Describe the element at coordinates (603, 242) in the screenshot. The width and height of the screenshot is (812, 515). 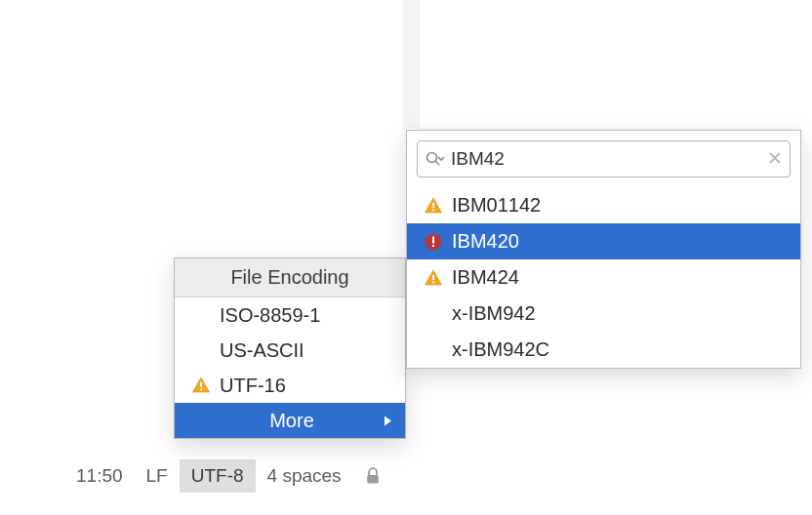
I see `search-result-item: IBM420` at that location.